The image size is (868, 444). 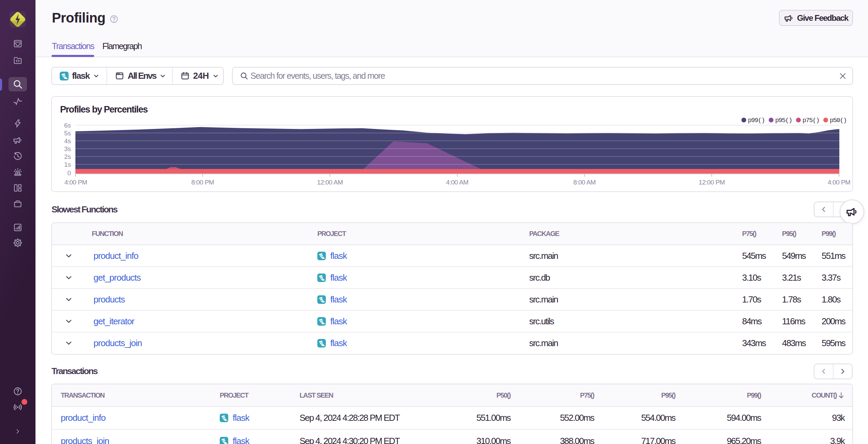 What do you see at coordinates (68, 141) in the screenshot?
I see `svg-text: 4s` at bounding box center [68, 141].